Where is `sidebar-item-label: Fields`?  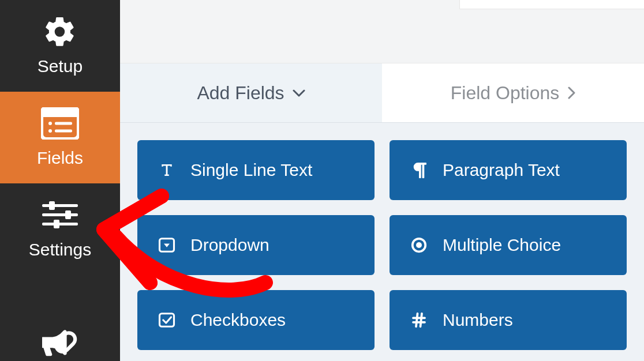 sidebar-item-label: Fields is located at coordinates (60, 158).